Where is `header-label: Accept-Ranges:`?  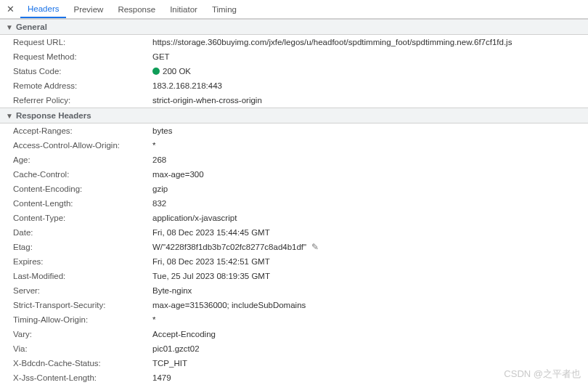
header-label: Accept-Ranges: is located at coordinates (76, 131).